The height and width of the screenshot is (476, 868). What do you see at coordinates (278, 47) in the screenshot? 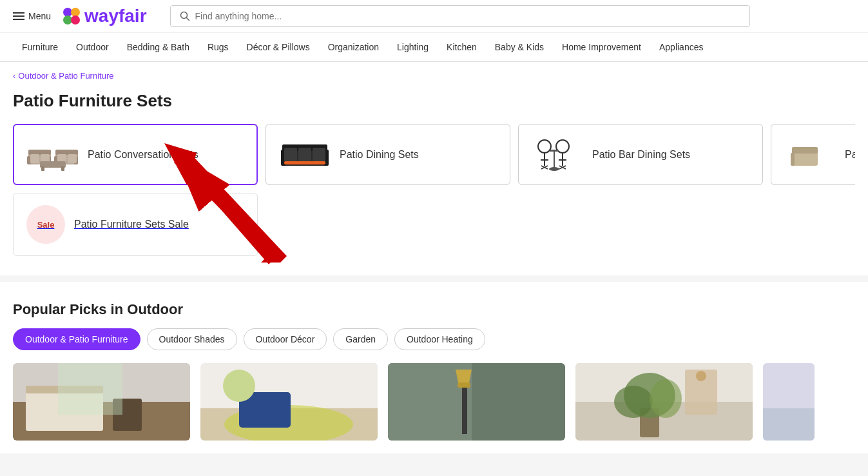
I see `nav-decor-pillows: Décor & Pillows` at bounding box center [278, 47].